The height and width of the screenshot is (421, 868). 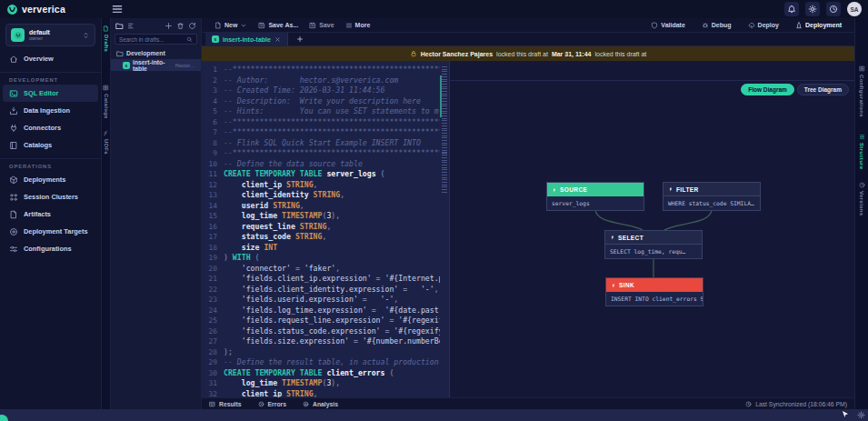 I want to click on lock-text: locked this draft at, so click(x=522, y=55).